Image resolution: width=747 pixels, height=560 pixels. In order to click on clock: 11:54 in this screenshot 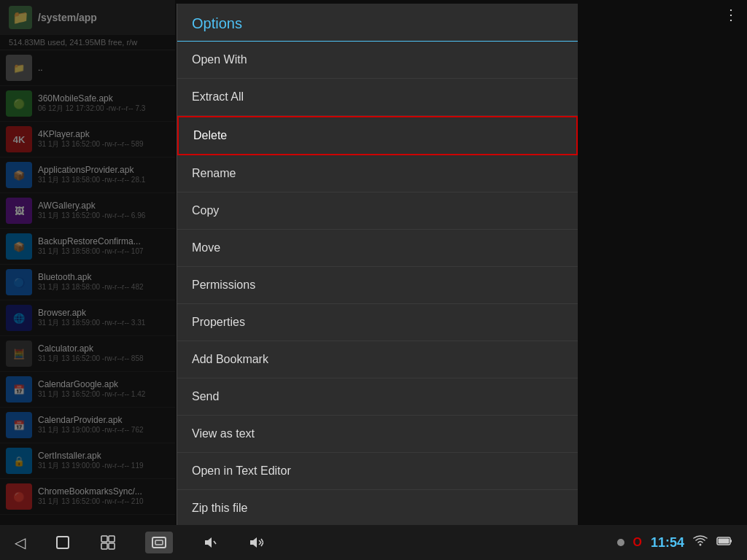, I will do `click(667, 542)`.